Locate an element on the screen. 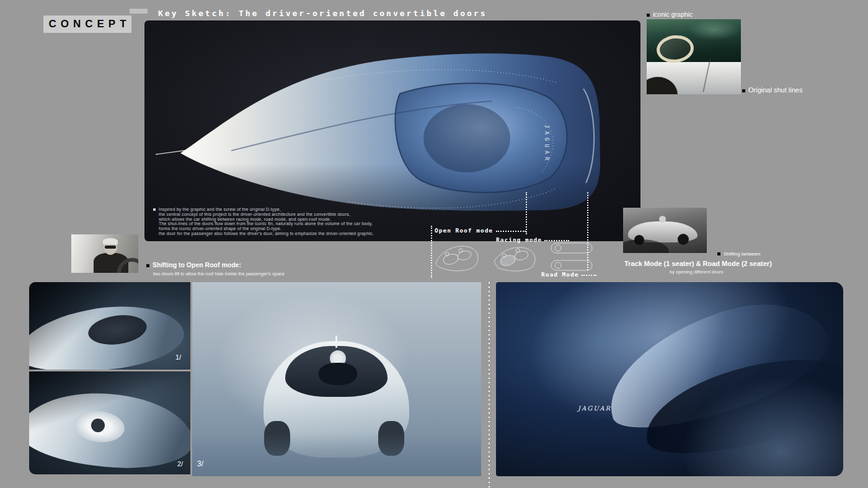 The height and width of the screenshot is (488, 868). gallery-number-3: 3/ is located at coordinates (200, 464).